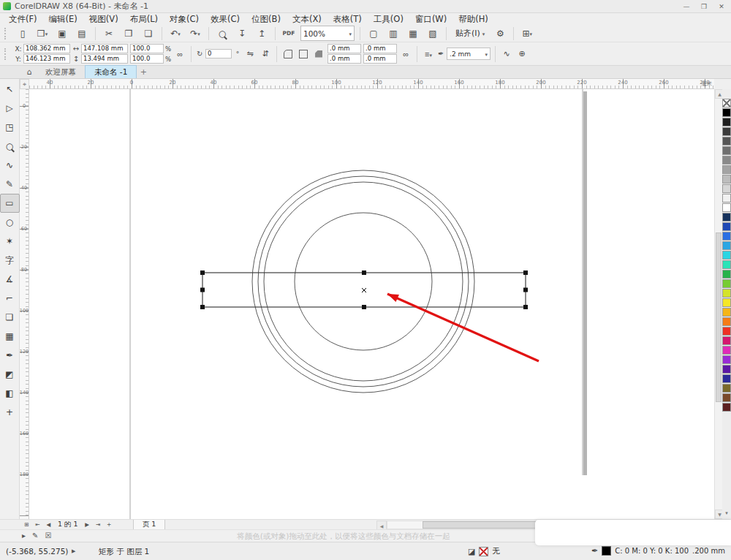 The image size is (731, 560). Describe the element at coordinates (380, 48) in the screenshot. I see `corner-radius-tr-input: .0 mm` at that location.